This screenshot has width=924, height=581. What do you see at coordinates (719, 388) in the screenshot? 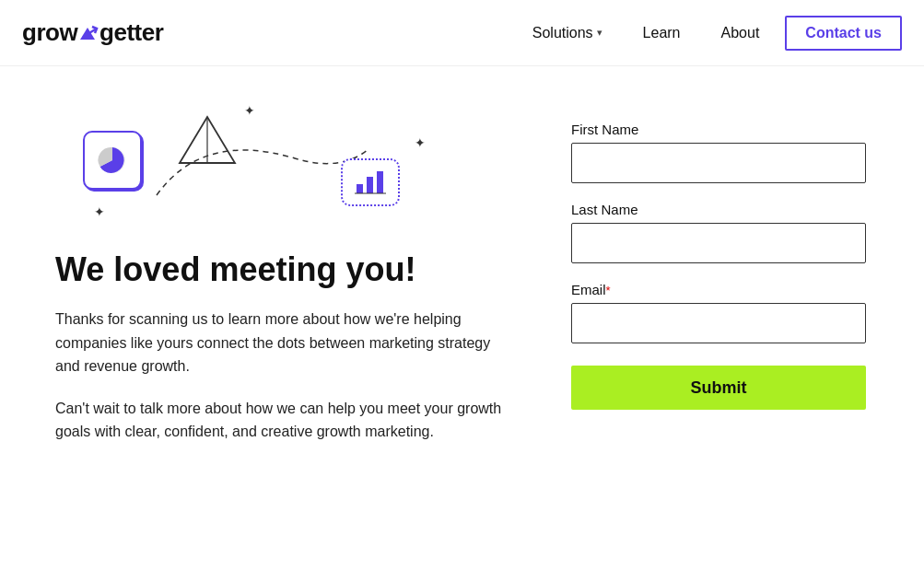
I see `submit-button: Submit` at bounding box center [719, 388].